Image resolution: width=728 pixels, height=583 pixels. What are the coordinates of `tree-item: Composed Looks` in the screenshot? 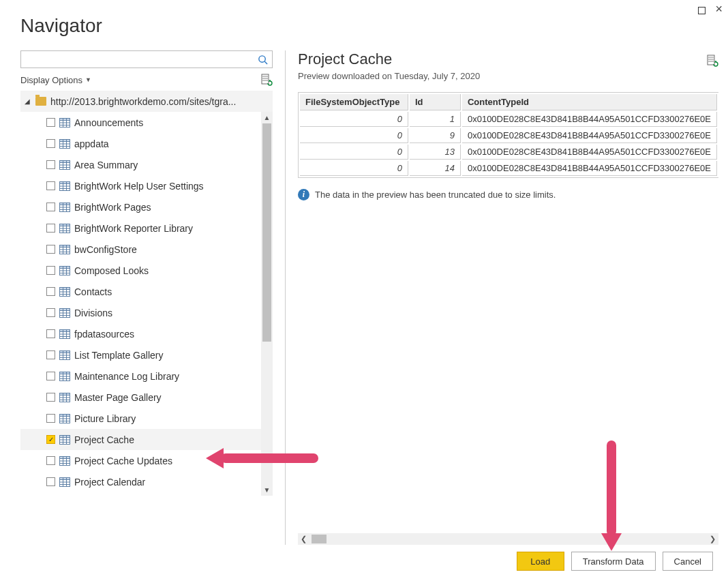 It's located at (140, 270).